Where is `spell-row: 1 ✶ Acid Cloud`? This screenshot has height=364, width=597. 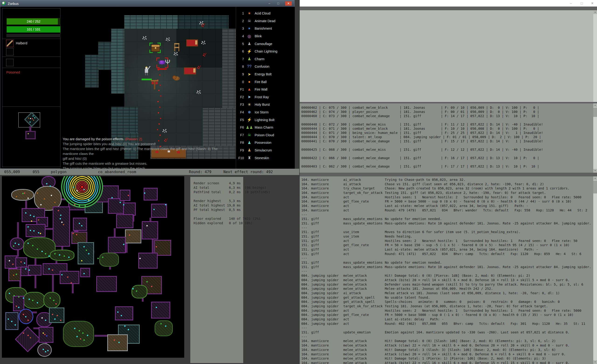
spell-row: 1 ✶ Acid Cloud is located at coordinates (266, 13).